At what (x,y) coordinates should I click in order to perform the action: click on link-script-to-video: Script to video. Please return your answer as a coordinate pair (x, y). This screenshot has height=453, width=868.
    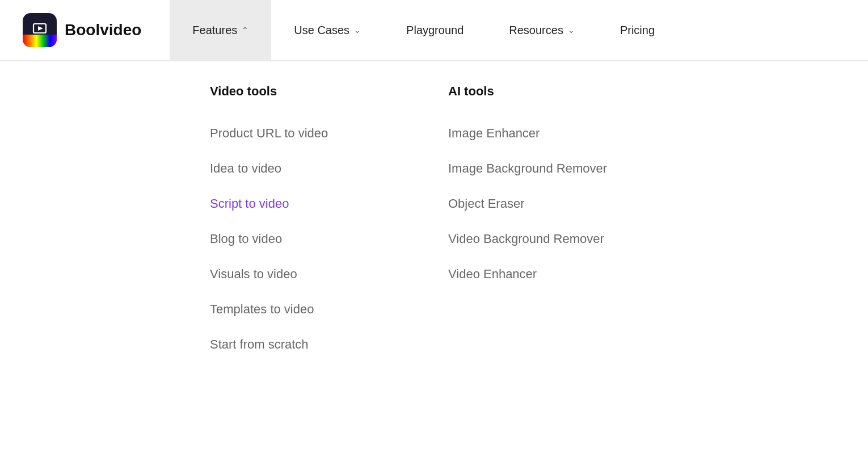
    Looking at the image, I should click on (329, 204).